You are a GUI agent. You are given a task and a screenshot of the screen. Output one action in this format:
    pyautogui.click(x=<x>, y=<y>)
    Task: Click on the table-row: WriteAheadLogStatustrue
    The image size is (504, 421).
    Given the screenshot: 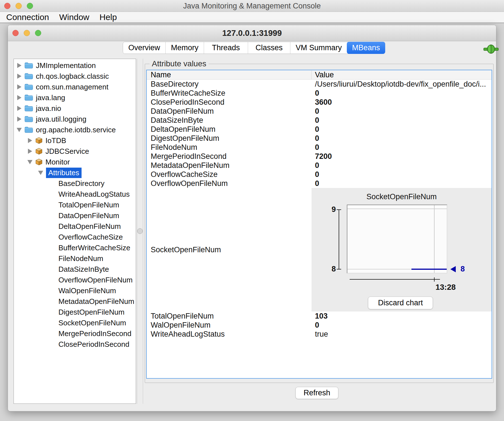 What is the action you would take?
    pyautogui.click(x=319, y=334)
    